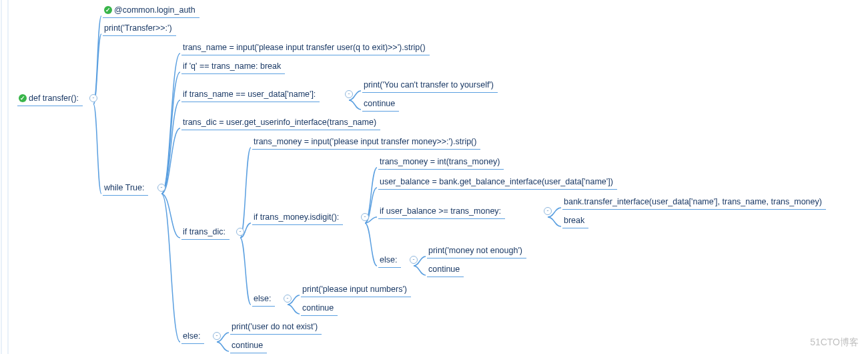  What do you see at coordinates (575, 222) in the screenshot?
I see `mindmap-node-break: break` at bounding box center [575, 222].